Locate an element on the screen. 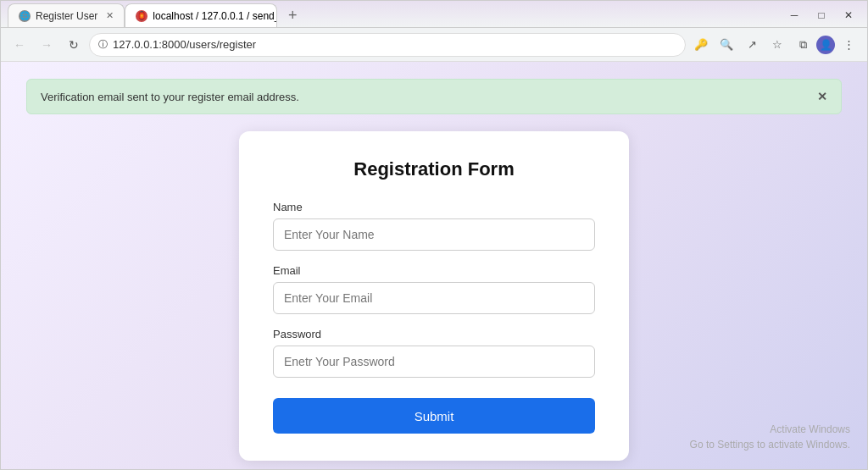  form-title: Registration Form is located at coordinates (434, 169).